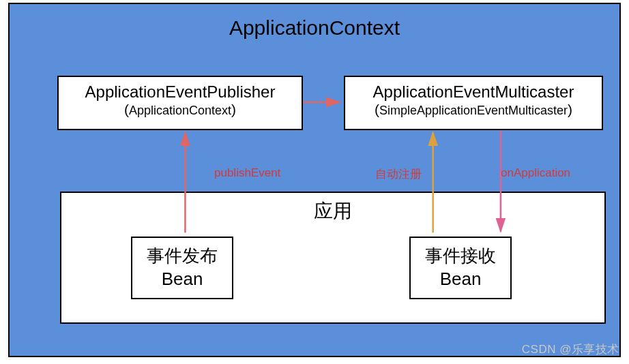 This screenshot has height=364, width=629. What do you see at coordinates (570, 349) in the screenshot?
I see `watermark: CSDN @乐享技术` at bounding box center [570, 349].